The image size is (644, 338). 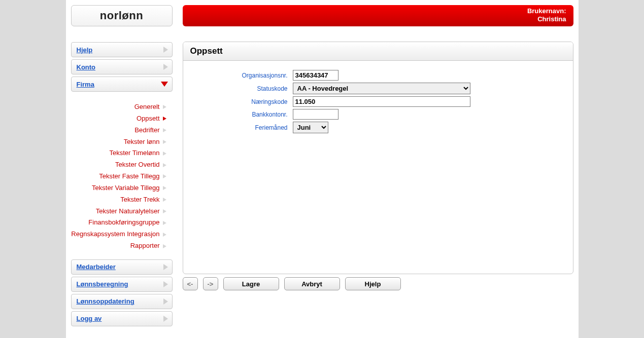 What do you see at coordinates (140, 200) in the screenshot?
I see `firma-sub-item-label: Tekster Trekk` at bounding box center [140, 200].